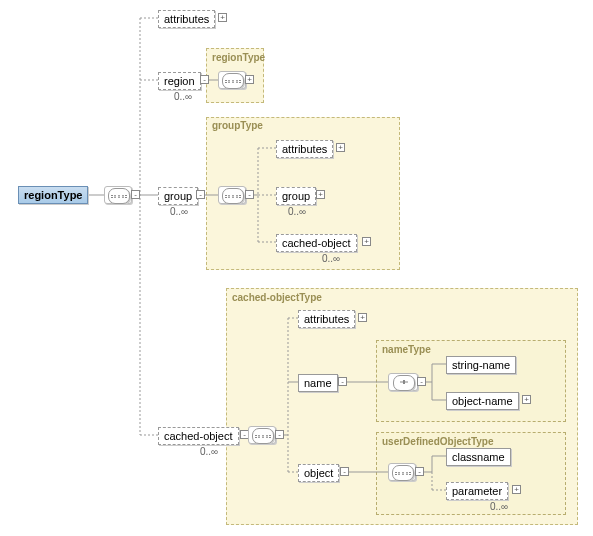  What do you see at coordinates (403, 382) in the screenshot?
I see `choice-name` at bounding box center [403, 382].